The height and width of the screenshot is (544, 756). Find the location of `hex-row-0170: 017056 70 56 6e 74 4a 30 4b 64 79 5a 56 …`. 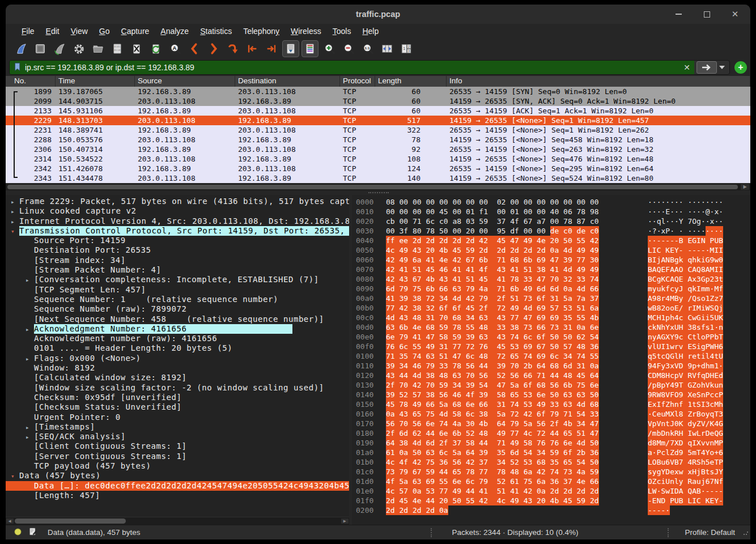

hex-row-0170: 017056 70 56 6e 74 4a 30 4b 64 79 5a 56 … is located at coordinates (553, 424).